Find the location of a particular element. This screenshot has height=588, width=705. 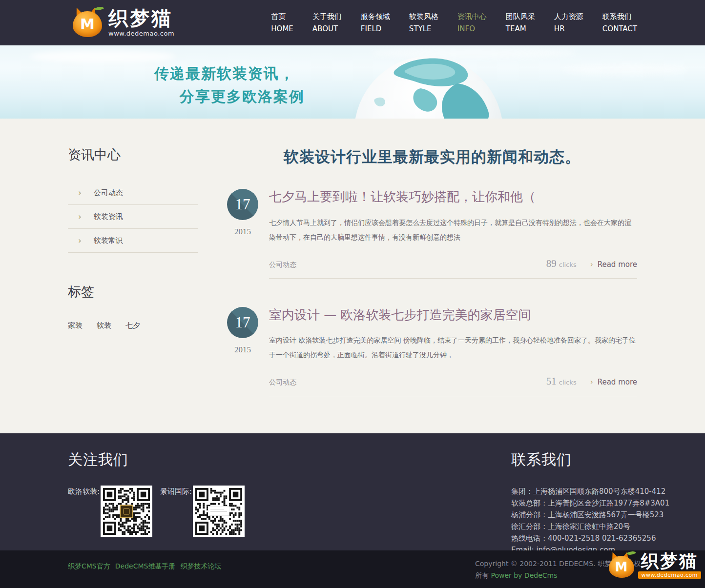

site-logo: M 织梦猫 www.dedemao.com is located at coordinates (124, 22).